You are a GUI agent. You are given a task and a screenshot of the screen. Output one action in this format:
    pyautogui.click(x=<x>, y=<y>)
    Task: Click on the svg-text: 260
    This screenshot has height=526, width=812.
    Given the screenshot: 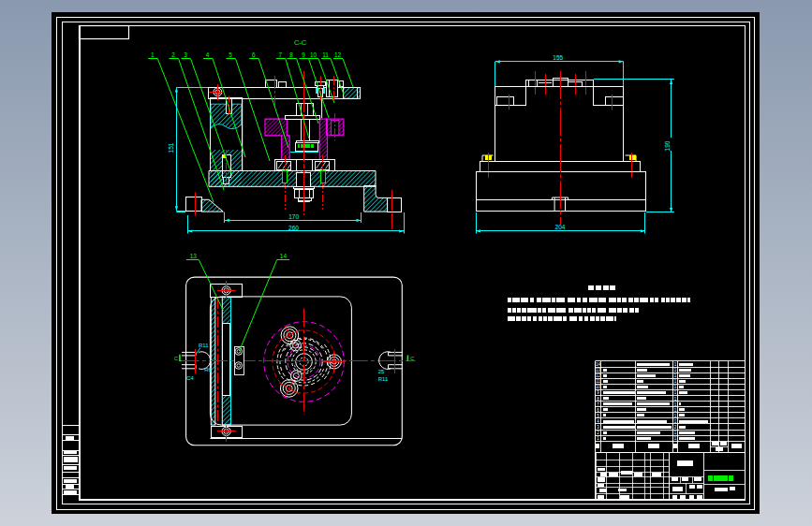 What is the action you would take?
    pyautogui.click(x=294, y=228)
    